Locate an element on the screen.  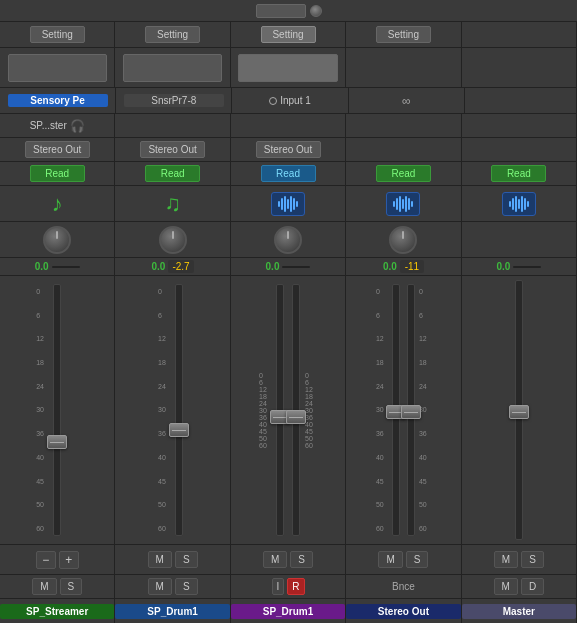
read-button-3: Read is located at coordinates (288, 174).